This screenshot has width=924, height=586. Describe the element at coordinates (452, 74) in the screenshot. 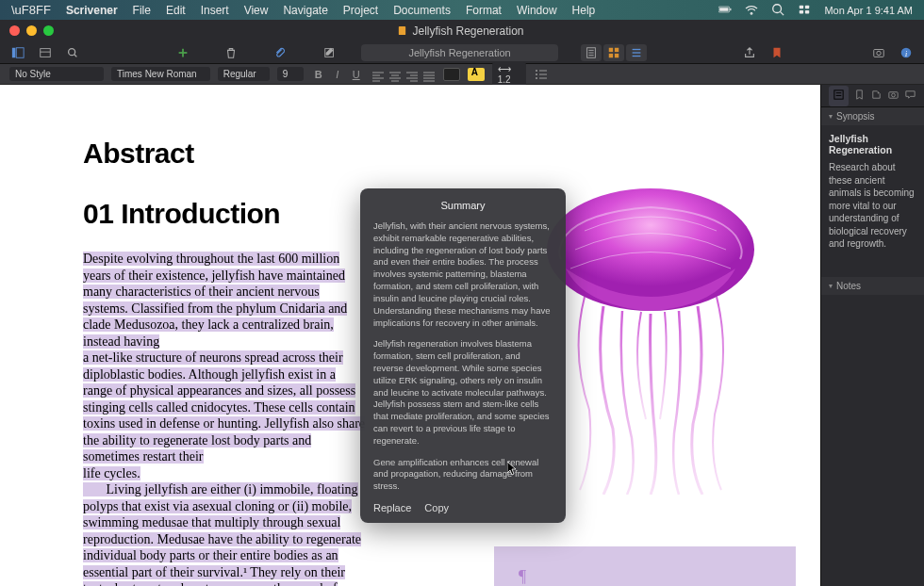

I see `text-color-button` at that location.